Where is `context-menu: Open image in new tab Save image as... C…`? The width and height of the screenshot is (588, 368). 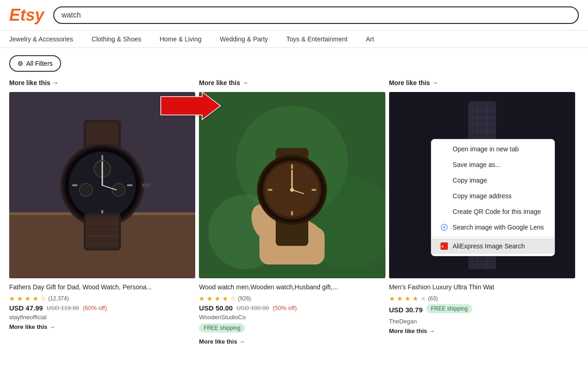 context-menu: Open image in new tab Save image as... C… is located at coordinates (493, 198).